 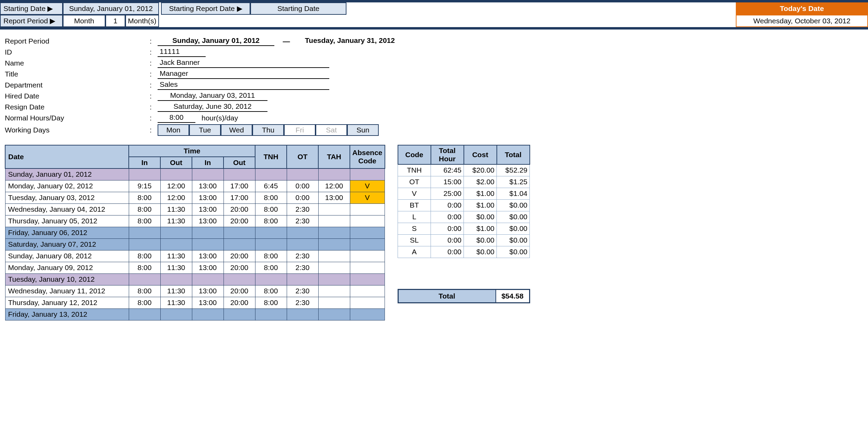 I want to click on cell: Sunday, January 08, 2012, so click(x=67, y=256).